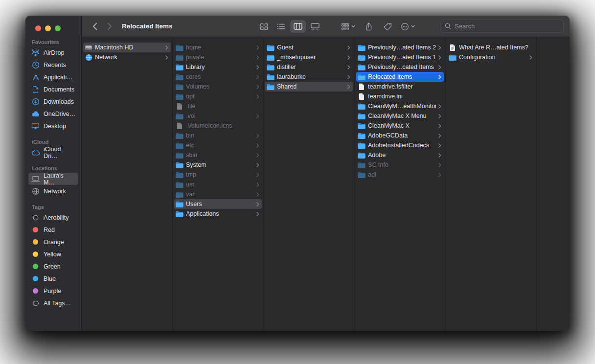 The width and height of the screenshot is (595, 364). I want to click on file-row: cores, so click(218, 77).